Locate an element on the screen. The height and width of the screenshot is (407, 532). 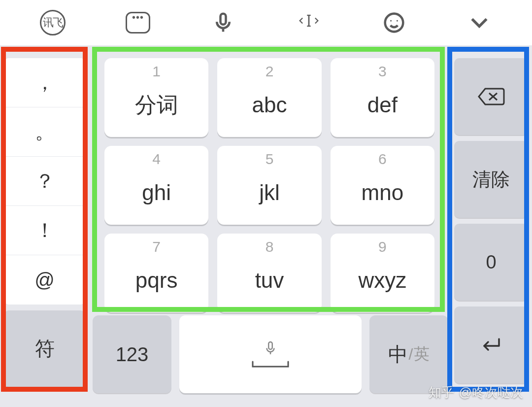
key-number: 3 is located at coordinates (382, 71).